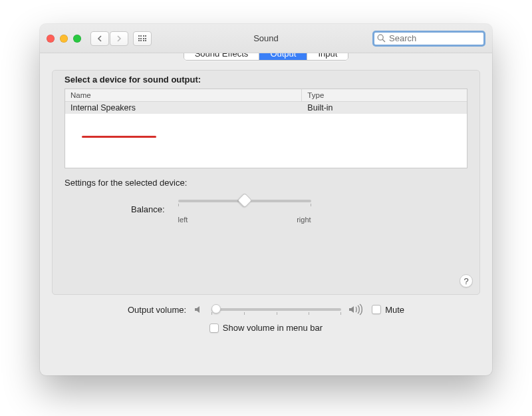  I want to click on help-button: ?, so click(466, 281).